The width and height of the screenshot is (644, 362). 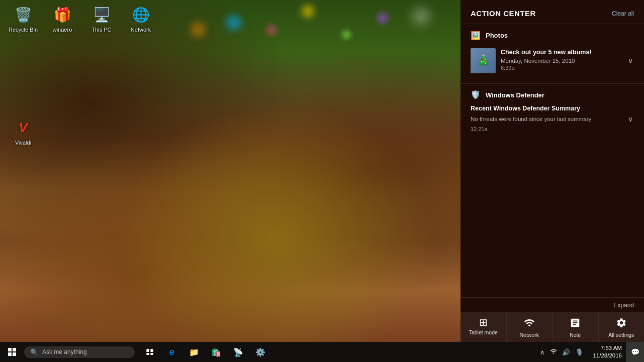 I want to click on vivaldi-label: Vivaldi, so click(x=23, y=143).